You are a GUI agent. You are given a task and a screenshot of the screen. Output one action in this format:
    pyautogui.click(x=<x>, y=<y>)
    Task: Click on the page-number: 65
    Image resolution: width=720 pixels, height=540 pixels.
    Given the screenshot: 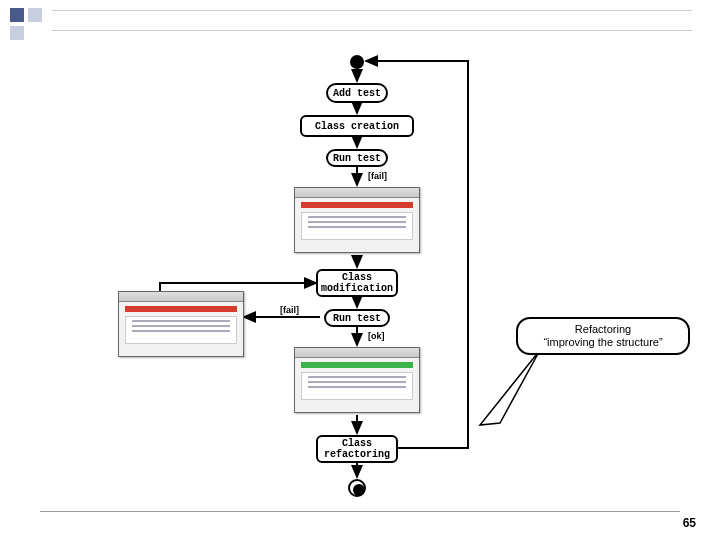 What is the action you would take?
    pyautogui.click(x=690, y=523)
    